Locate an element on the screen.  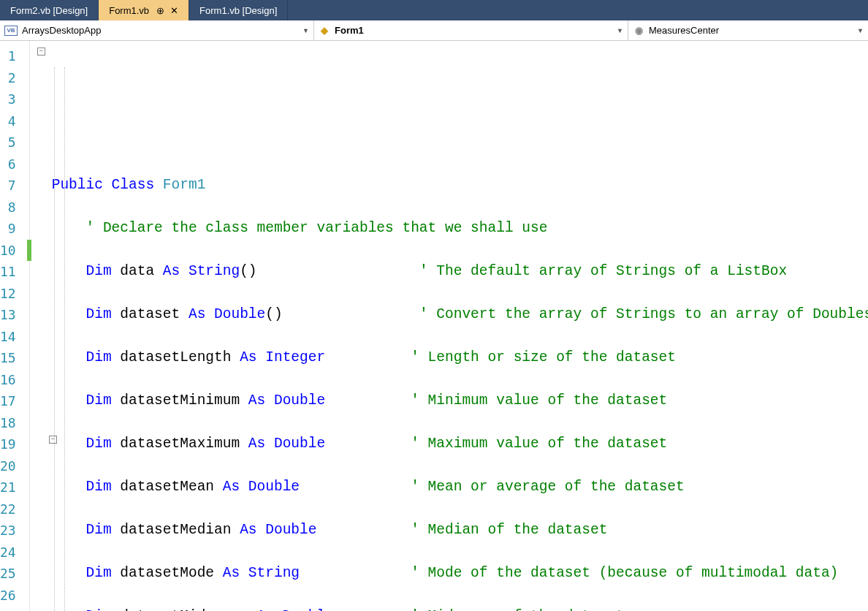
vb-project-icon: VB is located at coordinates (11, 31).